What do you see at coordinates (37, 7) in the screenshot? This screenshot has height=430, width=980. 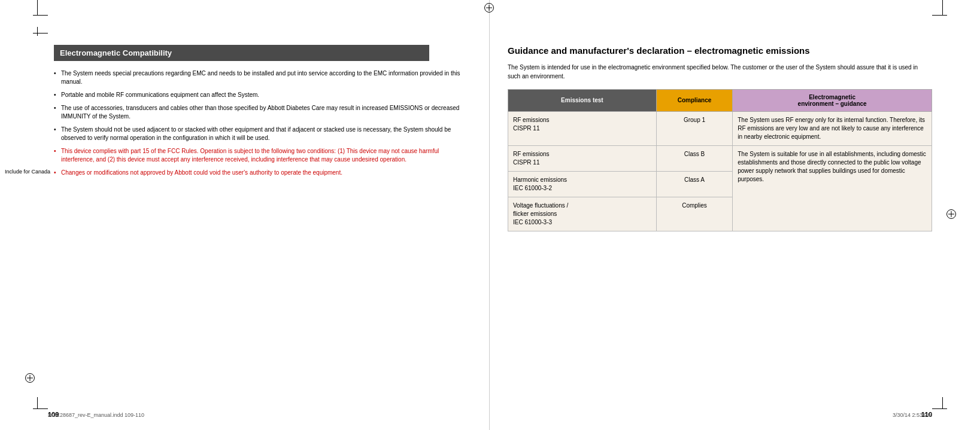 I see `crop-mark-top-left-v` at bounding box center [37, 7].